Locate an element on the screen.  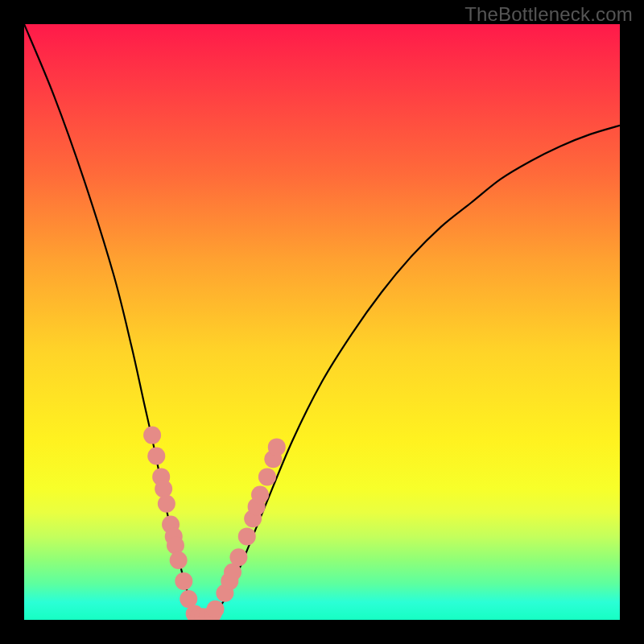
data-markers is located at coordinates (214, 523).